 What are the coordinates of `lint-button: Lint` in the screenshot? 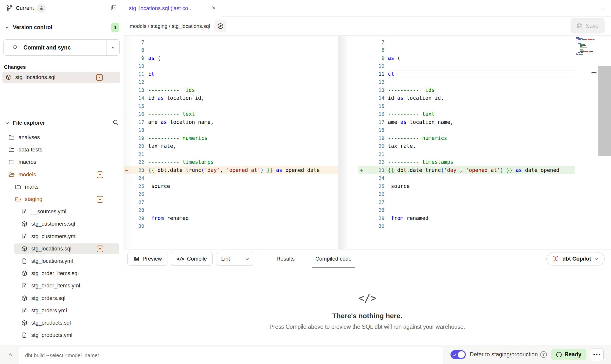 It's located at (234, 259).